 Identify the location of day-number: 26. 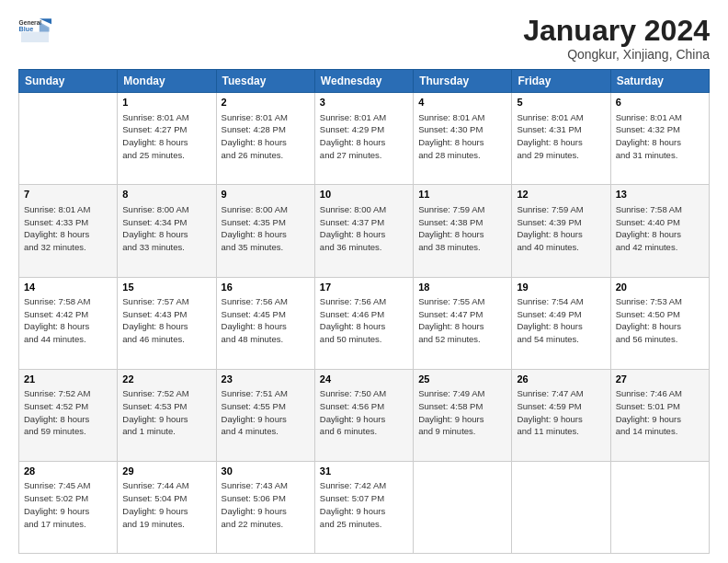
(561, 379).